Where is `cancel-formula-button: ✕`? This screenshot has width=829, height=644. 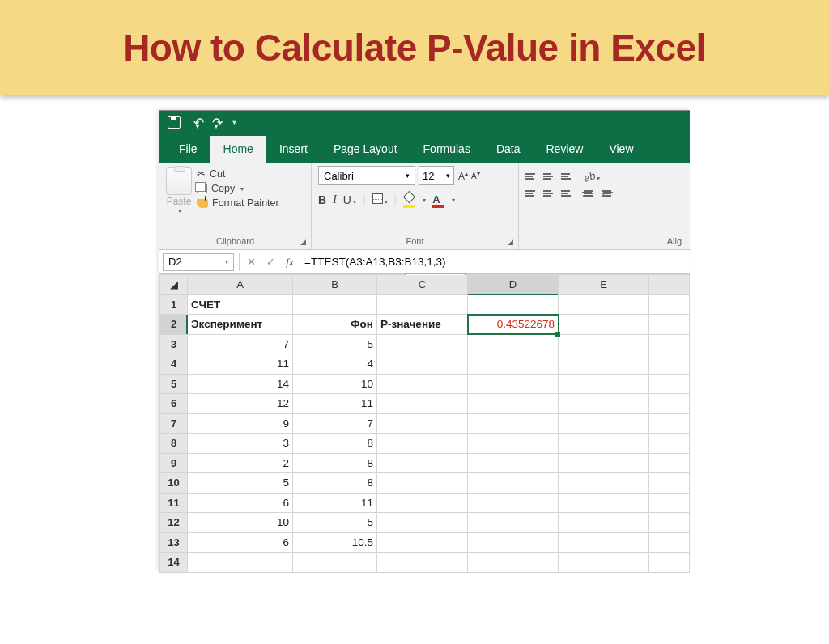 cancel-formula-button: ✕ is located at coordinates (251, 262).